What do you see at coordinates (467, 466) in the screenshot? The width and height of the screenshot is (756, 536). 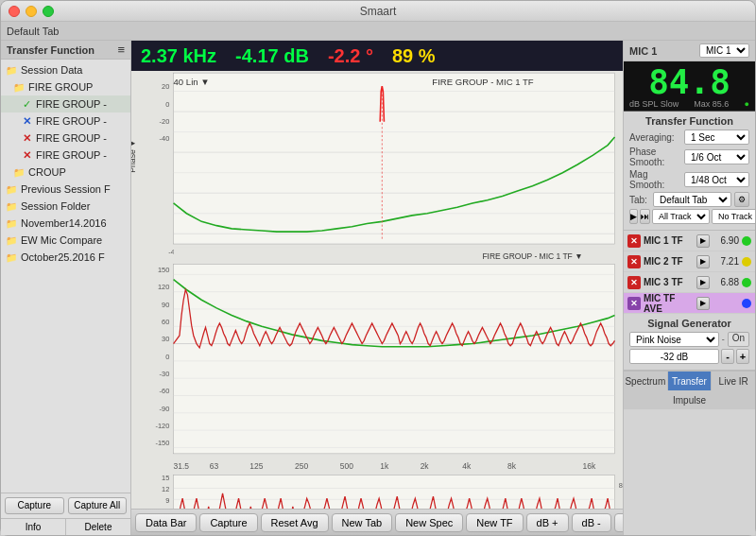 I see `svg-text: 4k` at bounding box center [467, 466].